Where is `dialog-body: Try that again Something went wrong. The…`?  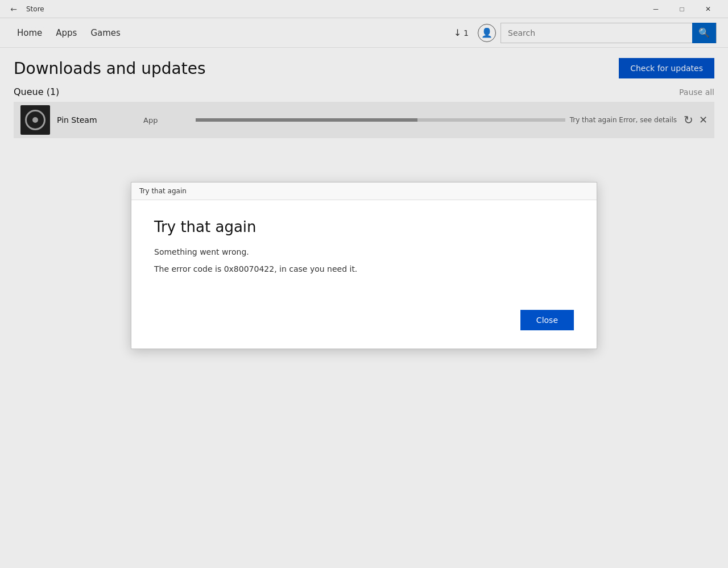
dialog-body: Try that again Something went wrong. The… is located at coordinates (364, 250).